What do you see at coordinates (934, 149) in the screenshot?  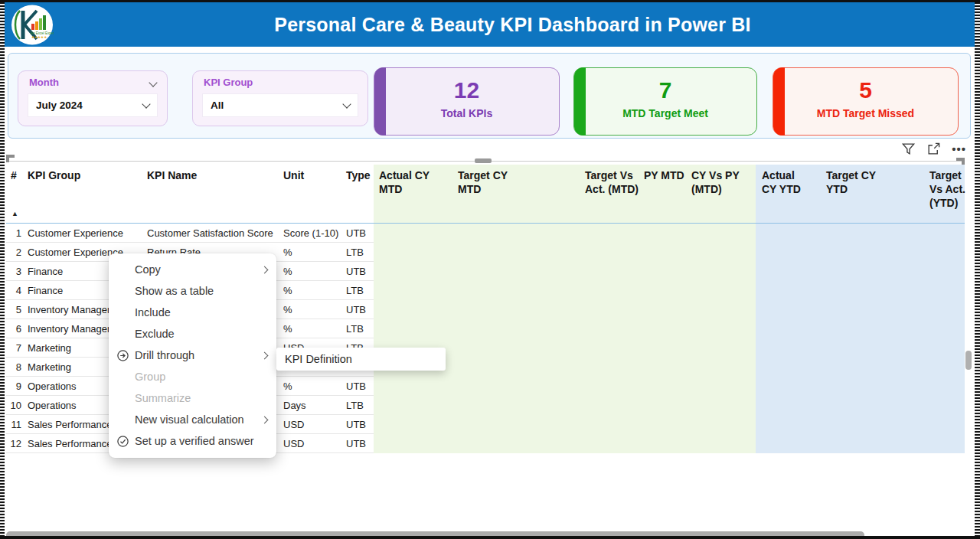 I see `focus-mode-icon` at bounding box center [934, 149].